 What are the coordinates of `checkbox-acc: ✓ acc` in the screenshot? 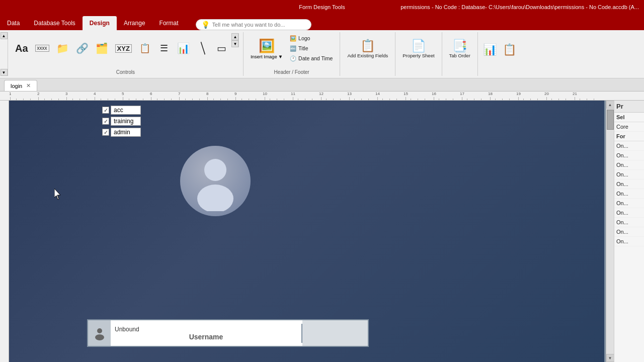 It's located at (122, 110).